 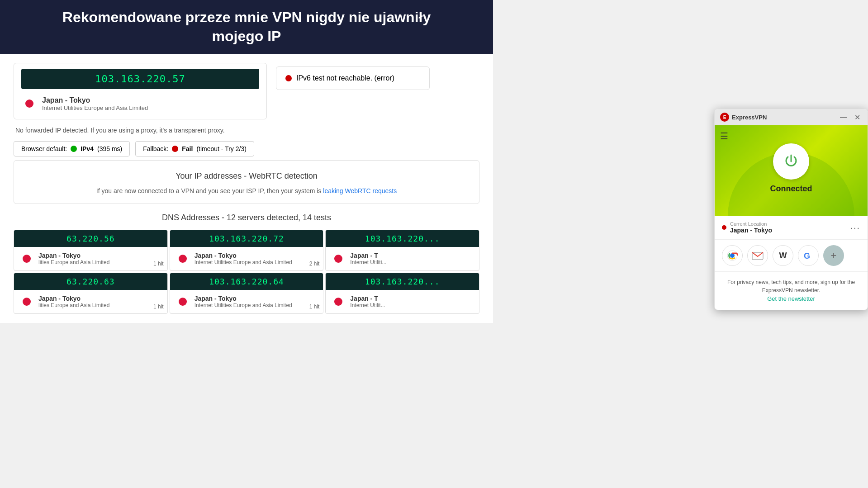 I want to click on title-banner: Rekomendowane przeze mnie VPN nigdy nie …, so click(x=247, y=27).